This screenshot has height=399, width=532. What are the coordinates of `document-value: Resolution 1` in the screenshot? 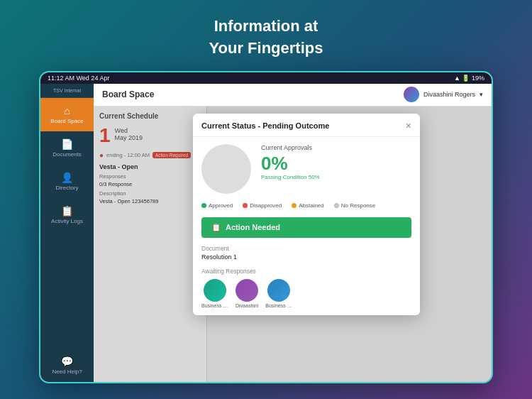 It's located at (306, 257).